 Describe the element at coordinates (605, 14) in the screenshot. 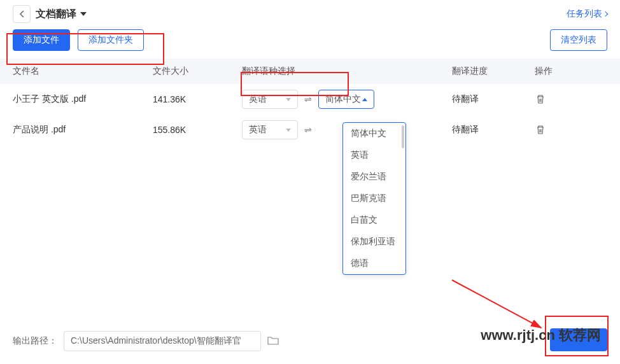

I see `chevron-right-icon` at that location.